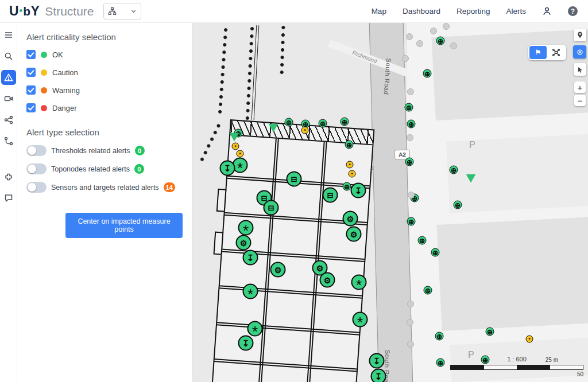 This screenshot has height=382, width=588. Describe the element at coordinates (9, 141) in the screenshot. I see `route-icon` at that location.